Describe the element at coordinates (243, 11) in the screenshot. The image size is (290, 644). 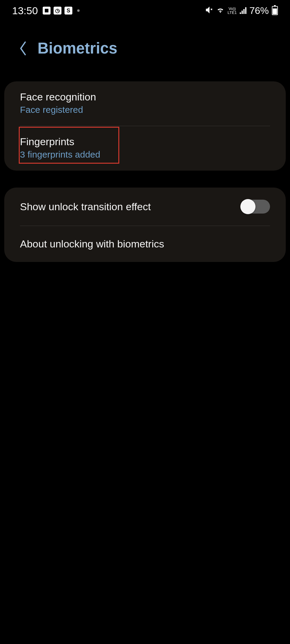
I see `signal-icon` at that location.